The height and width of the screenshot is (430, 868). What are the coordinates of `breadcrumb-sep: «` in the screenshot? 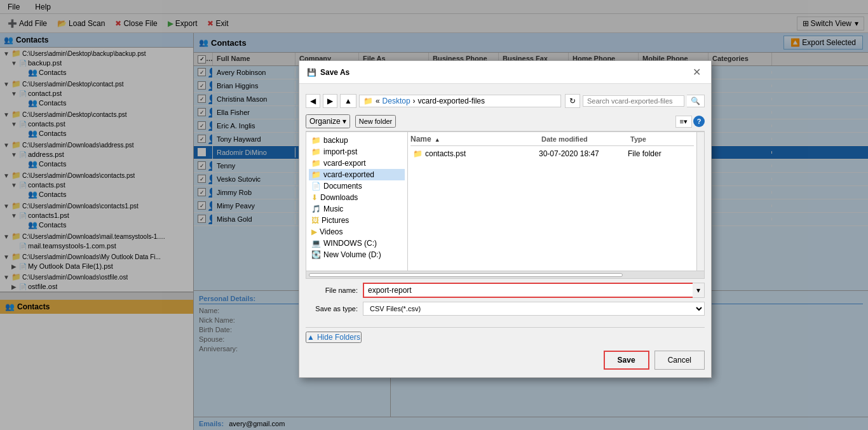 It's located at (377, 101).